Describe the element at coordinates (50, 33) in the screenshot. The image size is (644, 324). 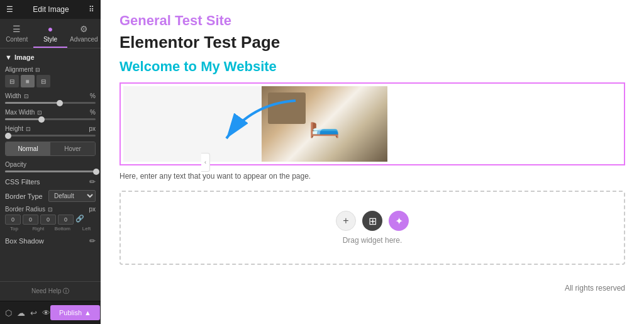
I see `tab-style: ● Style` at that location.